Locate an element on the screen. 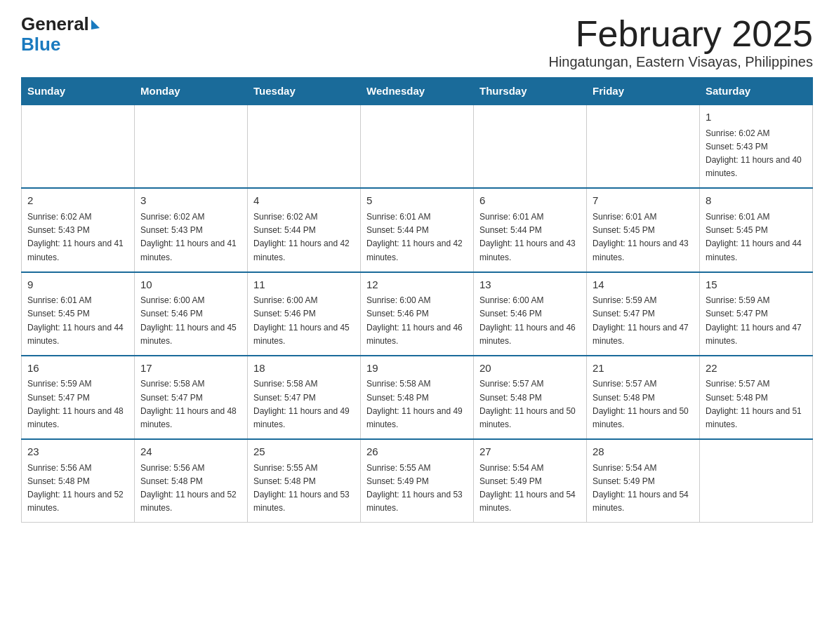  calendar-week-3: 16Sunrise: 5:59 AM Sunset: 5:47 PM Dayli… is located at coordinates (417, 397).